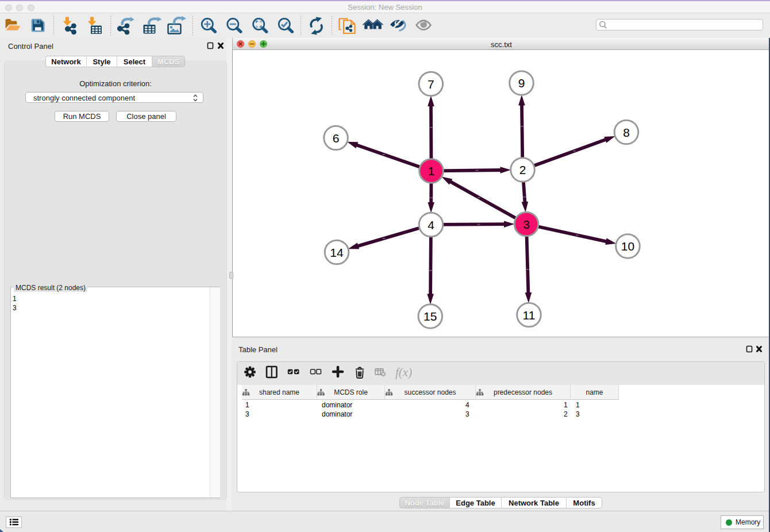  Describe the element at coordinates (336, 138) in the screenshot. I see `svg-text: 6` at that location.